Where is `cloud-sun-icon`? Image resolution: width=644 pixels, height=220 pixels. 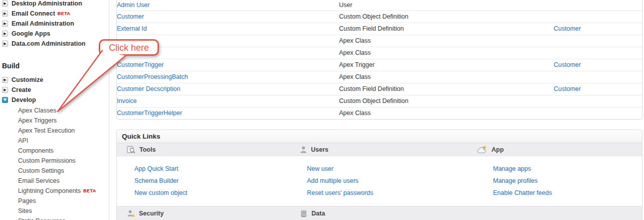
cloud-sun-icon is located at coordinates (482, 150).